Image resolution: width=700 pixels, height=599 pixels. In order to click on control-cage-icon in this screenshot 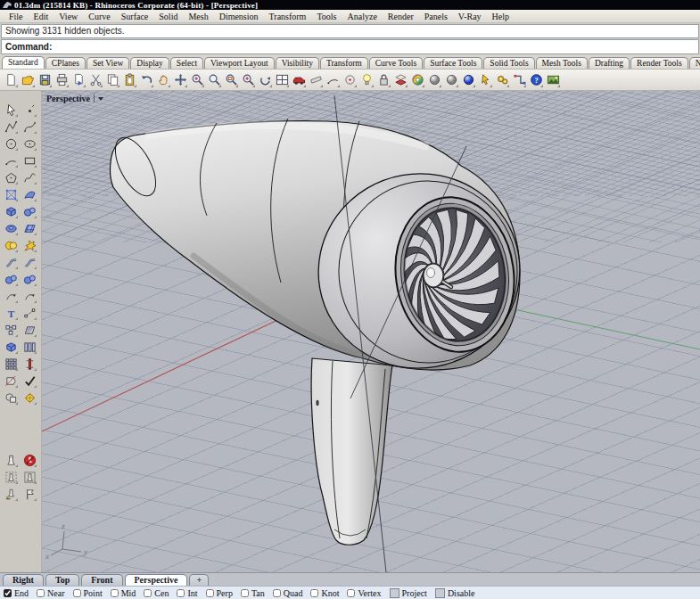, I will do `click(11, 194)`.